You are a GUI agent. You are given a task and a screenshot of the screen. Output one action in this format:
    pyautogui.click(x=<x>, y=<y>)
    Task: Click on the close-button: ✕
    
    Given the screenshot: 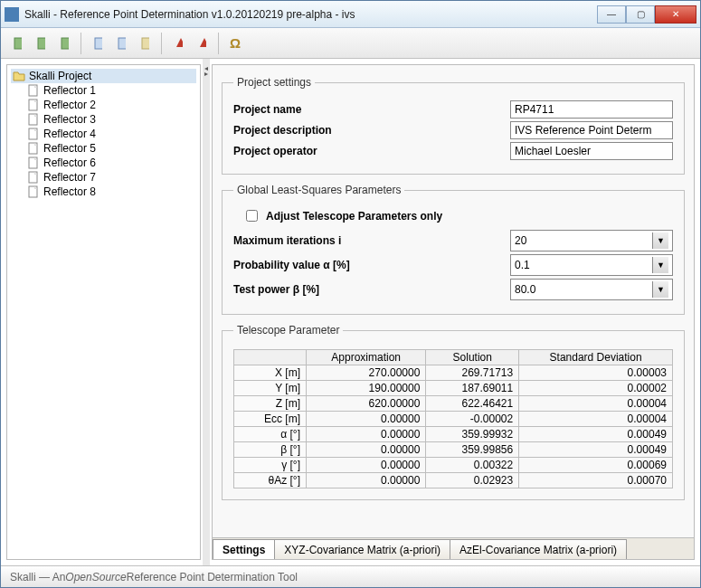 What is the action you would take?
    pyautogui.click(x=676, y=14)
    